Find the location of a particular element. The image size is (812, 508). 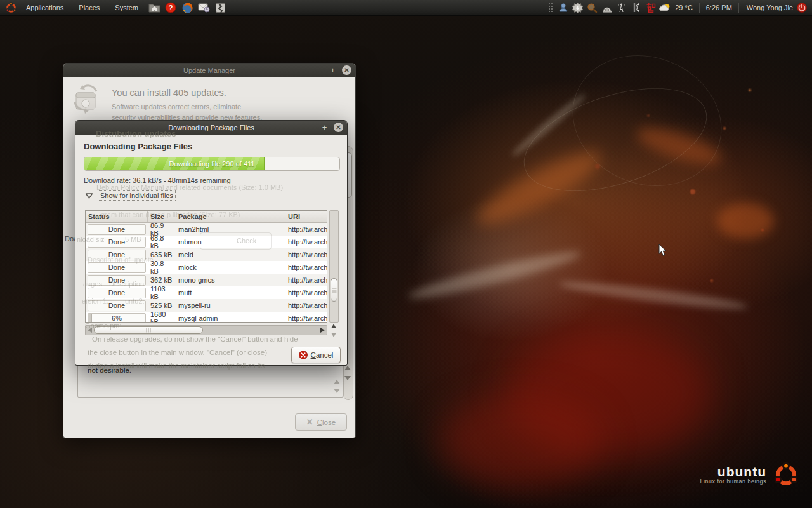

menu-system: System is located at coordinates (127, 8).